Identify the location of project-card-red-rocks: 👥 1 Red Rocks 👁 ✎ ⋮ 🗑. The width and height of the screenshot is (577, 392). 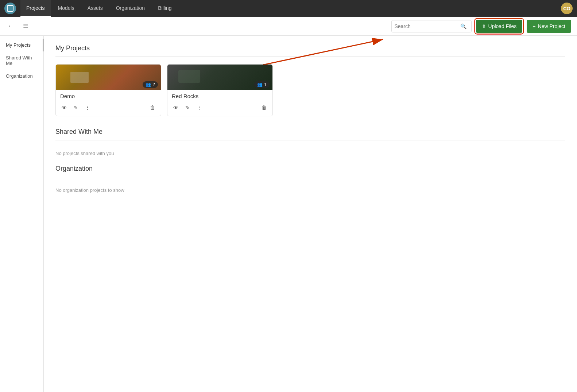
(220, 90).